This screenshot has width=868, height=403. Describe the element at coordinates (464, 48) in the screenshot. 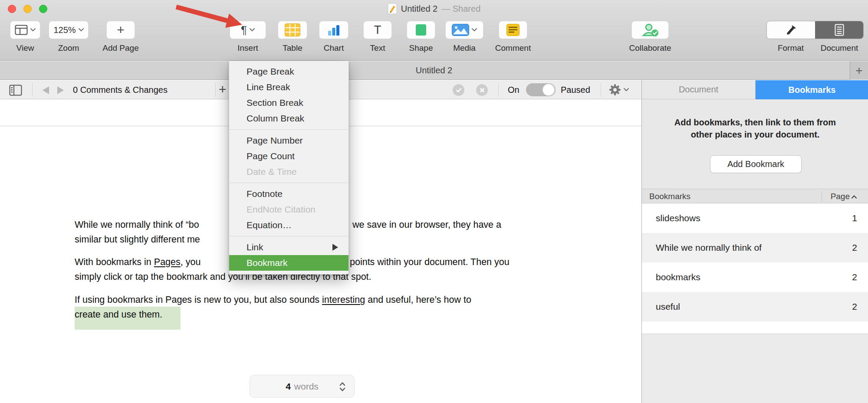

I see `media-button-label: Media` at that location.